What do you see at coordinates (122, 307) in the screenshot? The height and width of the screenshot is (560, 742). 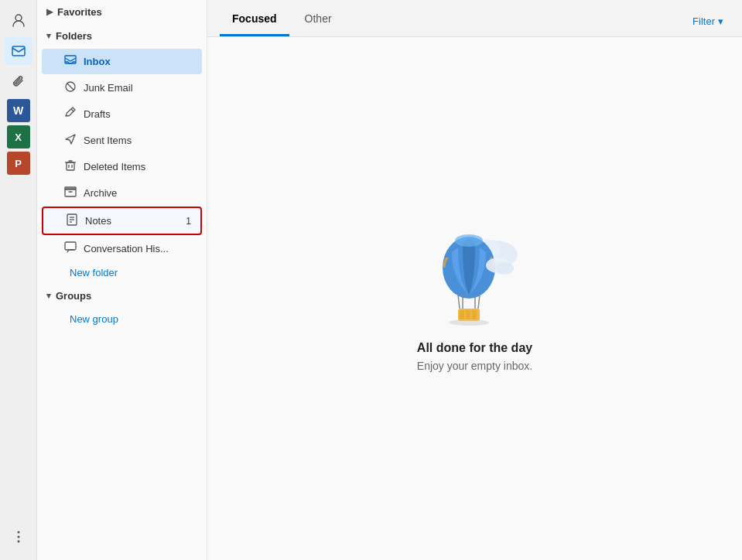 I see `groups-section: ▾ Groups New group` at bounding box center [122, 307].